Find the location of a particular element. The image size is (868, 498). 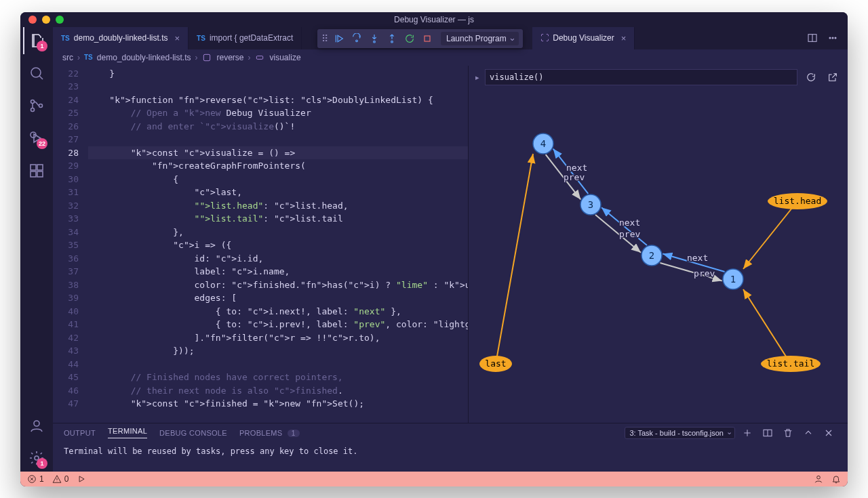

svg-text: list.head is located at coordinates (797, 201).